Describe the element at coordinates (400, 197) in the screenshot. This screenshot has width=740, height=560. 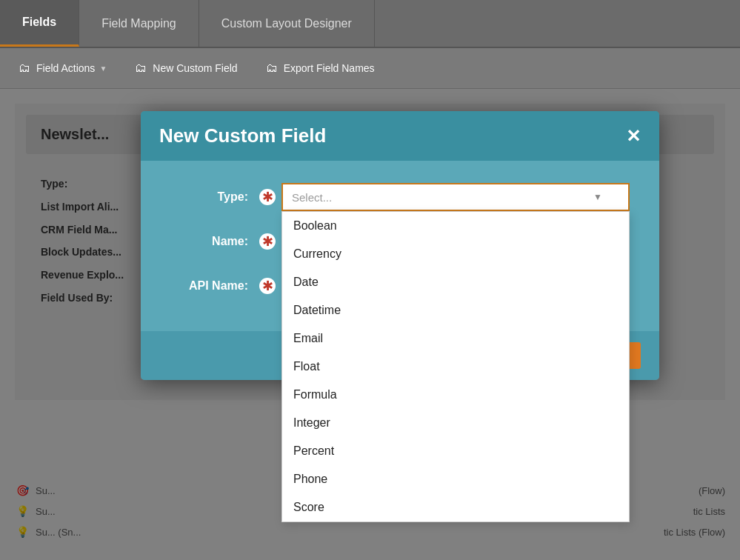
I see `form-row-type: Type: ✱ Select... ▼ Boolean Currency Dat…` at that location.